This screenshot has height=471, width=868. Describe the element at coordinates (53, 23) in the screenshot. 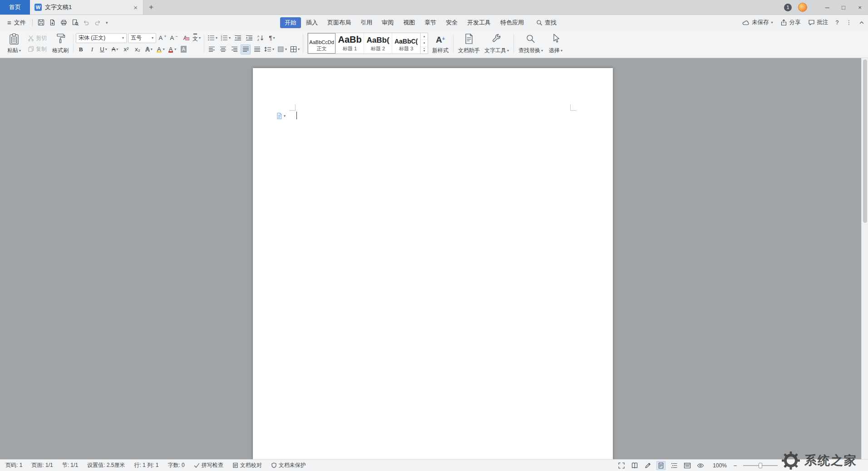

I see `export-pdf-button` at that location.